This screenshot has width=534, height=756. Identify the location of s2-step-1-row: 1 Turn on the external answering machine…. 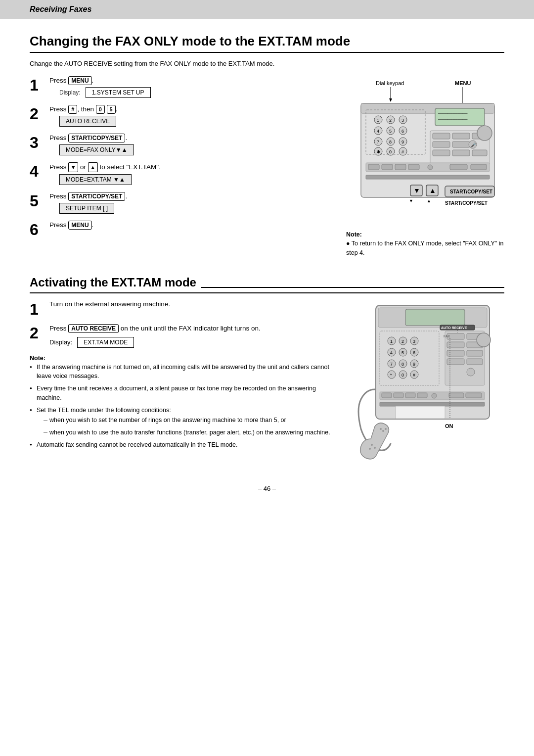
(183, 309).